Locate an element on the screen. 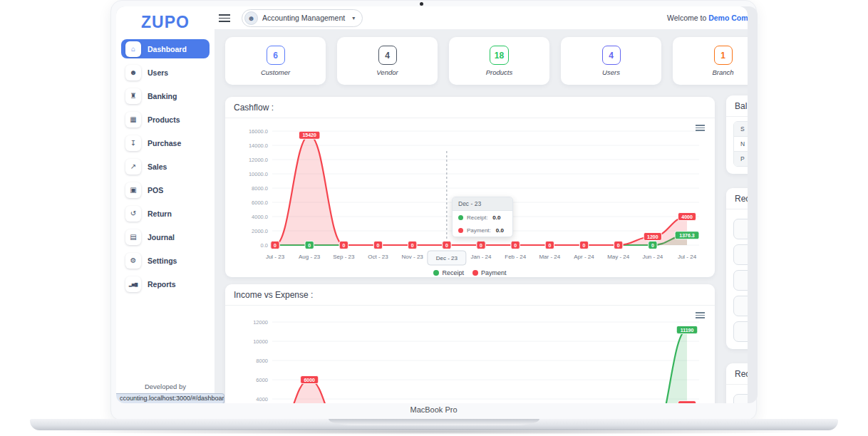 The height and width of the screenshot is (436, 868). chart-tooltip: Dec - 23 Receipt: 0.0Payment: 0.0 is located at coordinates (482, 217).